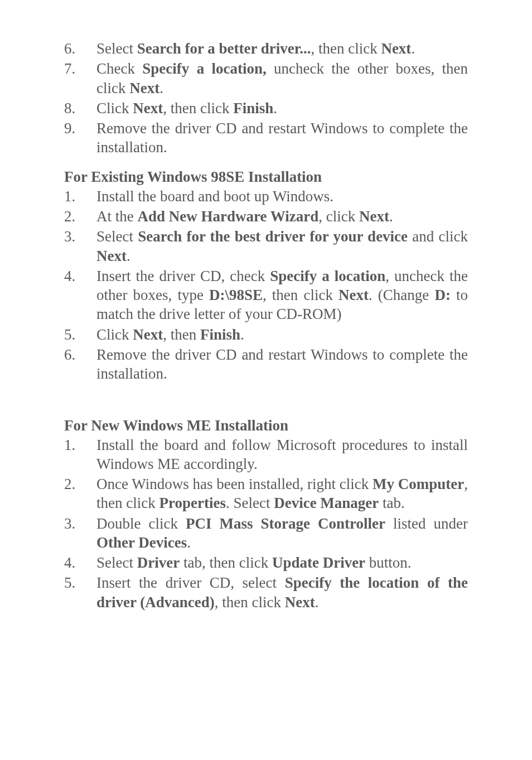  I want to click on list-item: 7. Check Specify a location, uncheck the…, so click(266, 78).